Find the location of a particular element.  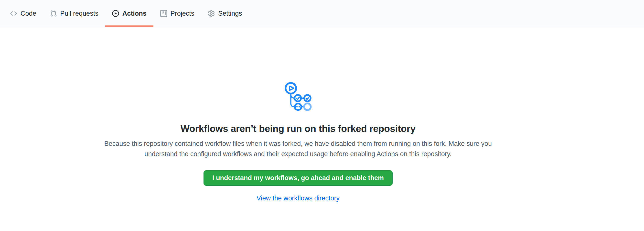

empty-state-title: Workflows aren’t being run on this forke… is located at coordinates (298, 129).